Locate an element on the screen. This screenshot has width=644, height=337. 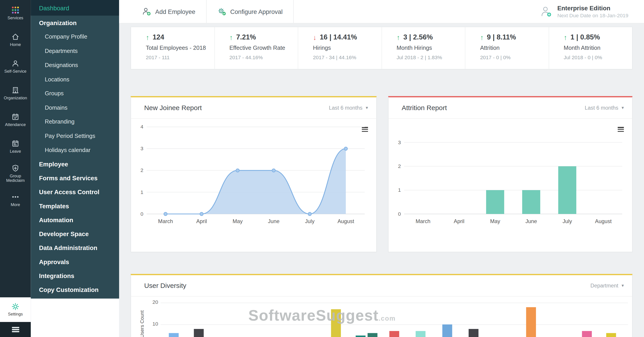
configure-approval-label: Configure Approval is located at coordinates (256, 12).